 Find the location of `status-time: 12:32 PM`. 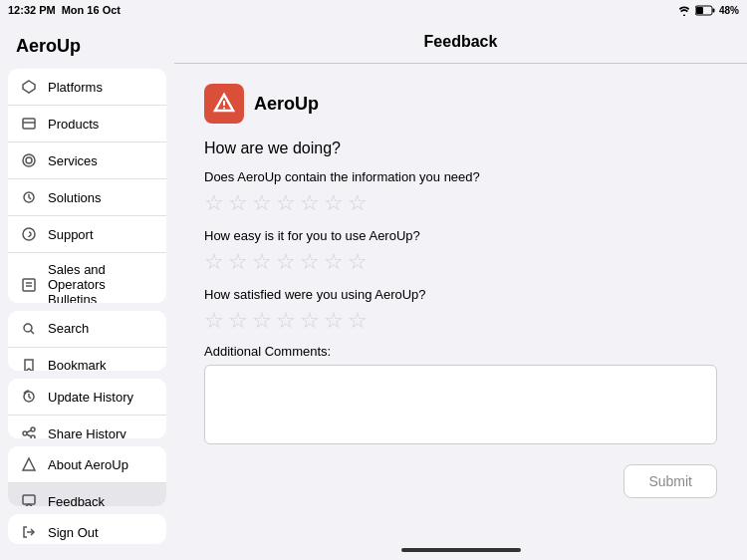

status-time: 12:32 PM is located at coordinates (32, 10).